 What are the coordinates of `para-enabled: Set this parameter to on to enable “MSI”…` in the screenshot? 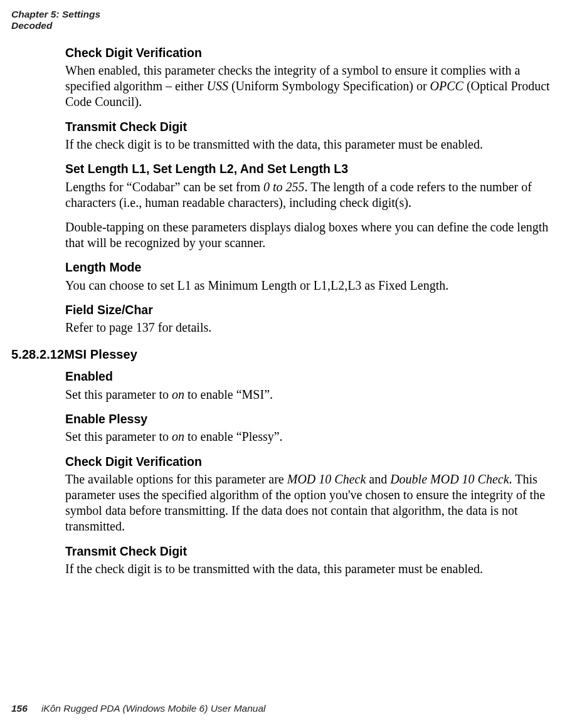 It's located at (314, 395).